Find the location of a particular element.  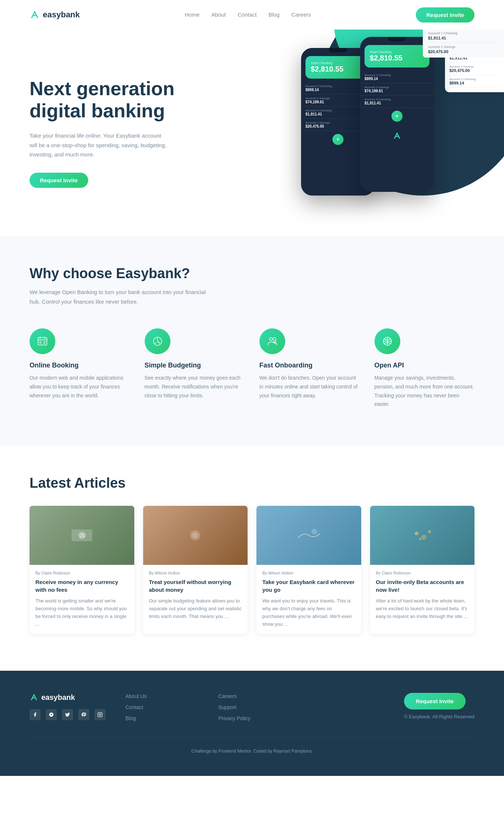

svg-text: 20 is located at coordinates (83, 535).